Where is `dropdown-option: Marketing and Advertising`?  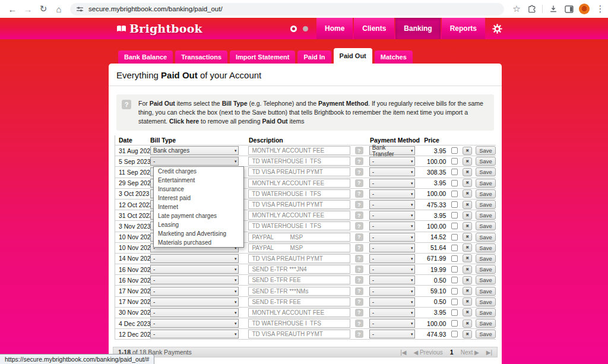
dropdown-option: Marketing and Advertising is located at coordinates (198, 234).